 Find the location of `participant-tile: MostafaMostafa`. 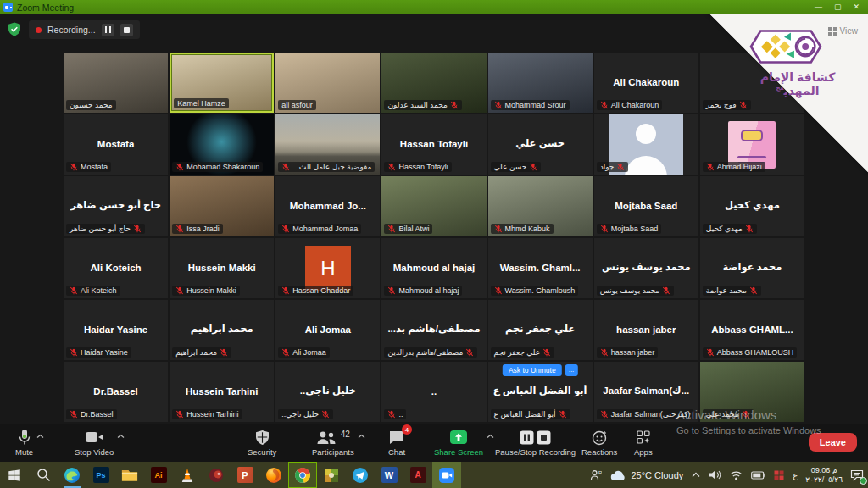

participant-tile: MostafaMostafa is located at coordinates (115, 144).